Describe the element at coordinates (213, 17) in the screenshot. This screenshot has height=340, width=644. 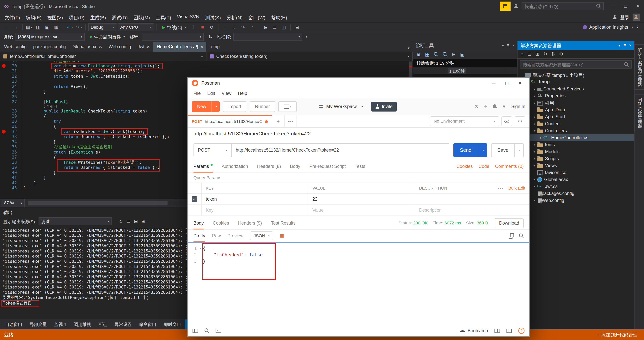
I see `menubar-item: 测试(S)` at that location.